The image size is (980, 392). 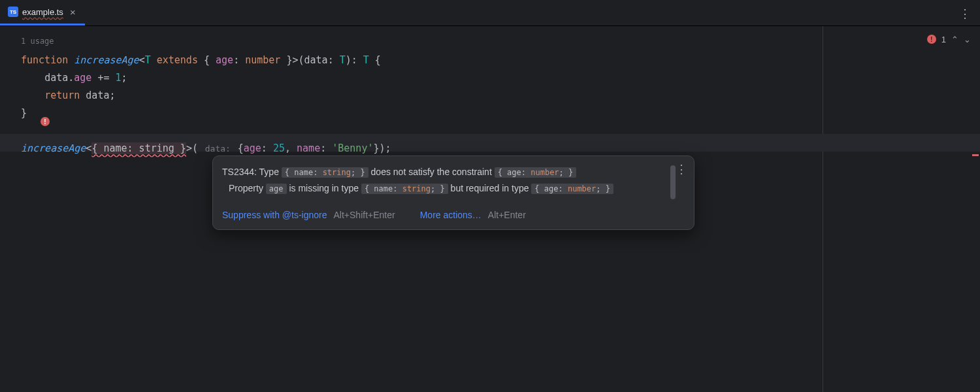 I want to click on close-icon: ×, so click(x=73, y=12).